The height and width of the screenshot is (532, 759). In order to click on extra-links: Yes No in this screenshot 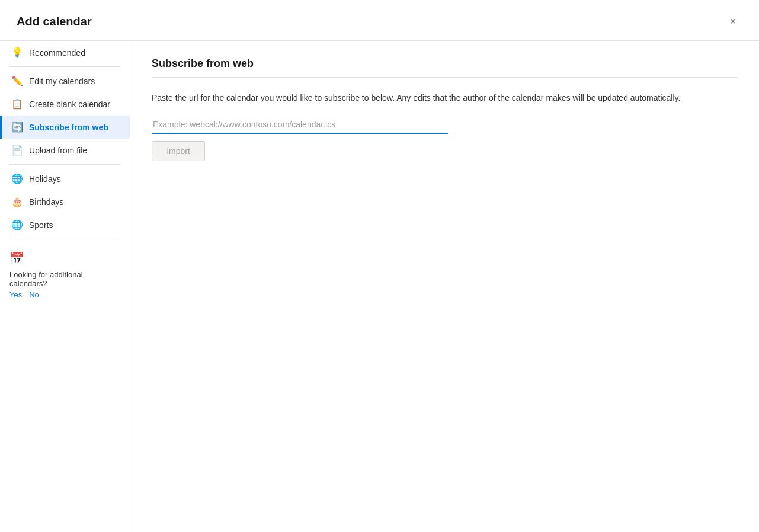, I will do `click(65, 295)`.